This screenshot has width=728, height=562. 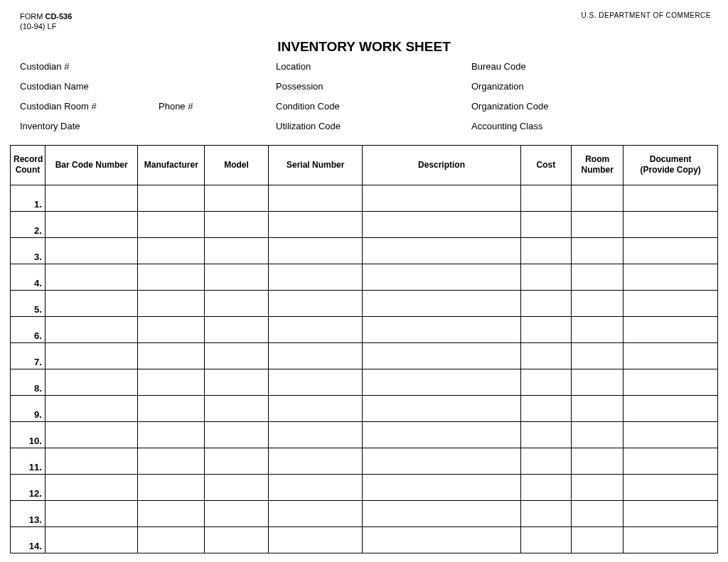 I want to click on table-row: 14., so click(x=364, y=540).